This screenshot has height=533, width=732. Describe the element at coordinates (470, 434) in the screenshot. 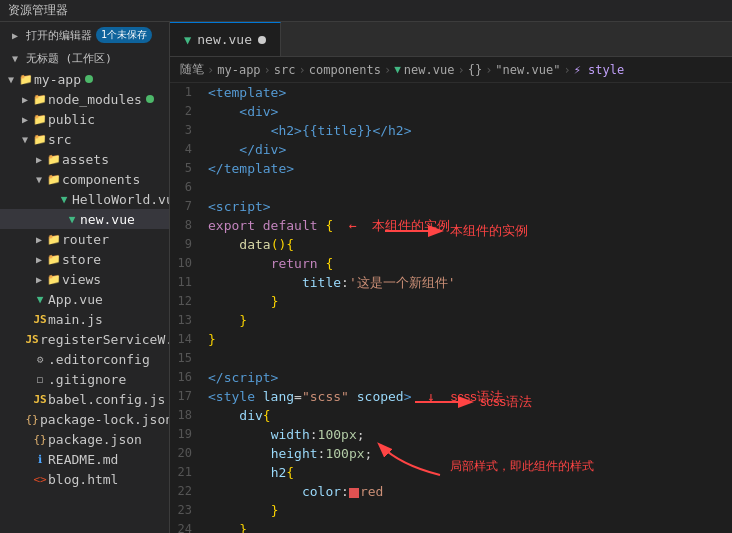

I see `line-content: width:100px;` at that location.